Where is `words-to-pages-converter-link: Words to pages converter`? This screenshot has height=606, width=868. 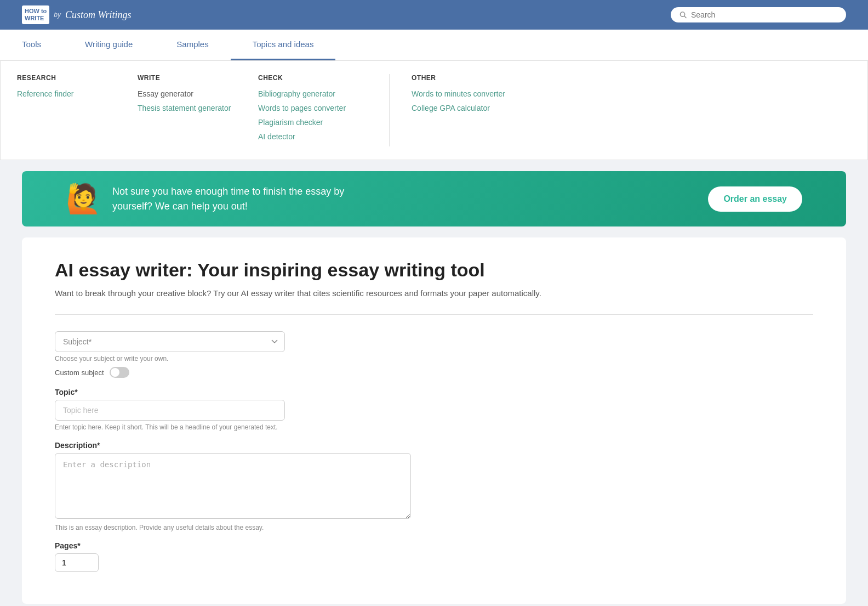 words-to-pages-converter-link: Words to pages converter is located at coordinates (312, 108).